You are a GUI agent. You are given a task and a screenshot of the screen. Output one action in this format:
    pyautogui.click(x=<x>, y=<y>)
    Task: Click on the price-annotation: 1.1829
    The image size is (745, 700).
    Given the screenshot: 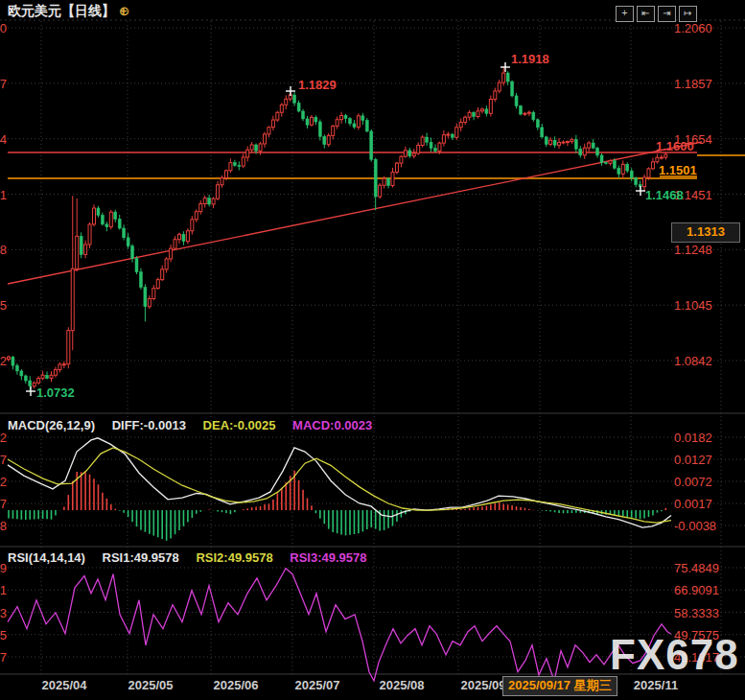 What is the action you would take?
    pyautogui.click(x=317, y=84)
    